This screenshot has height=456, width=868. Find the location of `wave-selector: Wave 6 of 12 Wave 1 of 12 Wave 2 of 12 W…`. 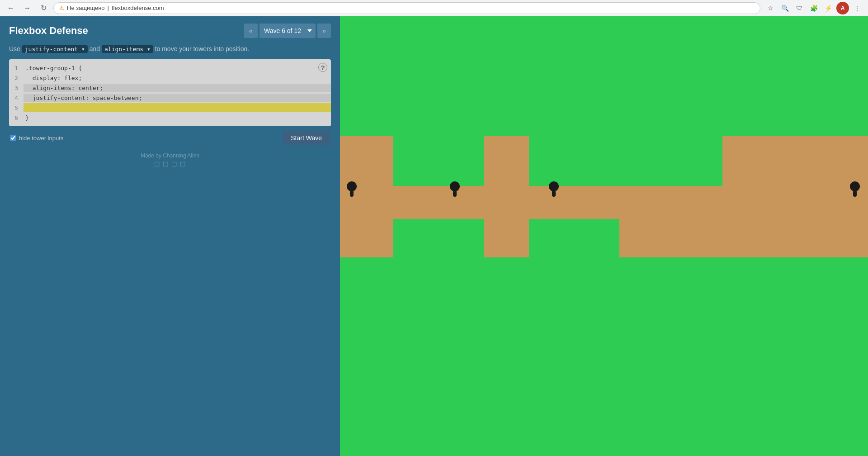

wave-selector: Wave 6 of 12 Wave 1 of 12 Wave 2 of 12 W… is located at coordinates (288, 31).